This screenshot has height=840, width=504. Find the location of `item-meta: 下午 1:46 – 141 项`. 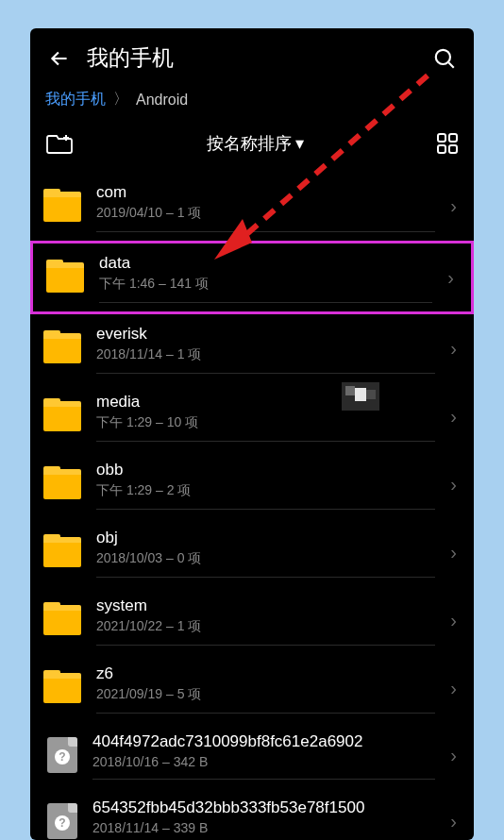

item-meta: 下午 1:46 – 141 项 is located at coordinates (266, 284).